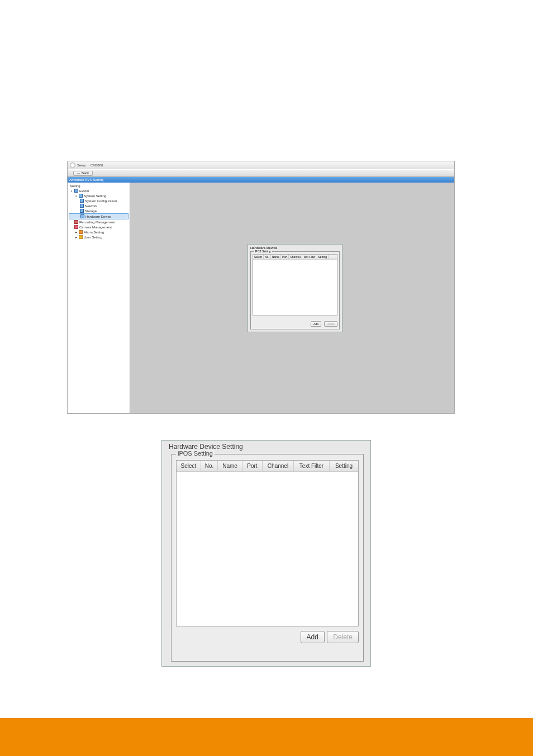 The height and width of the screenshot is (756, 533). Describe the element at coordinates (82, 201) in the screenshot. I see `config-icon` at that location.